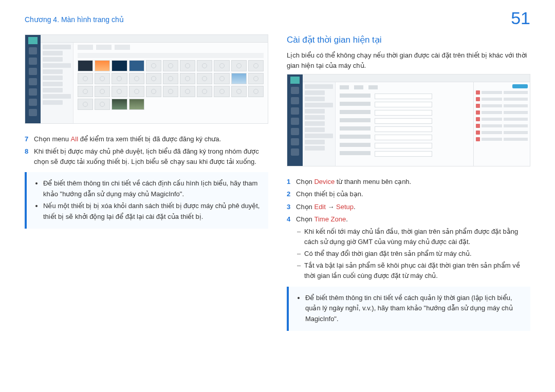 Image resolution: width=555 pixels, height=392 pixels. I want to click on device-grid-panel, so click(171, 83).